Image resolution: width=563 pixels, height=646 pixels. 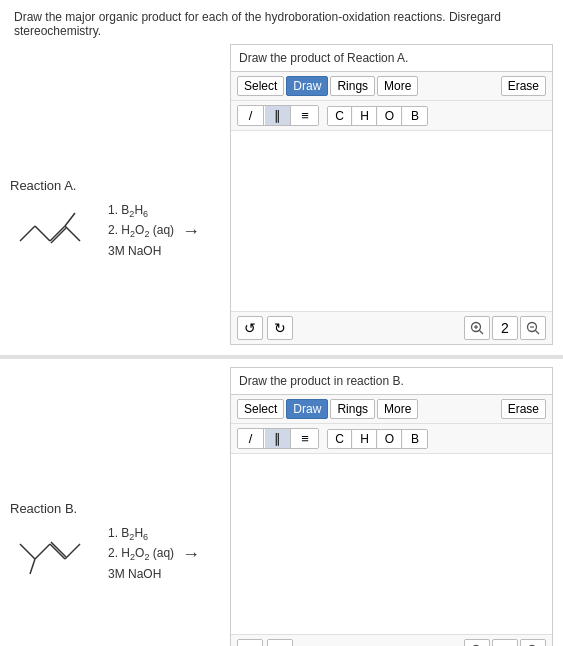 What do you see at coordinates (398, 86) in the screenshot?
I see `reaction-a-more-btn: More` at bounding box center [398, 86].